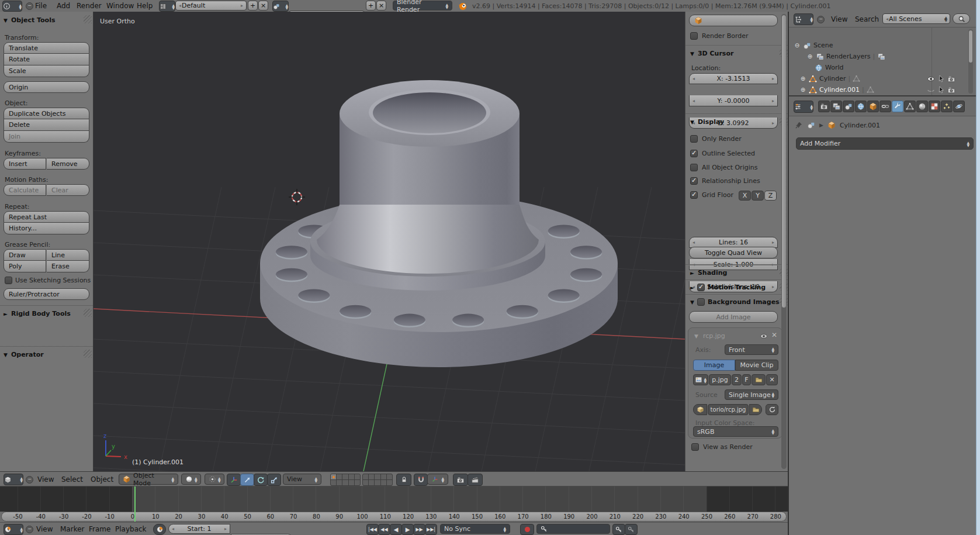 This screenshot has height=535, width=980. Describe the element at coordinates (733, 253) in the screenshot. I see `toggle-quad-view-button: Toggle Quad View` at that location.